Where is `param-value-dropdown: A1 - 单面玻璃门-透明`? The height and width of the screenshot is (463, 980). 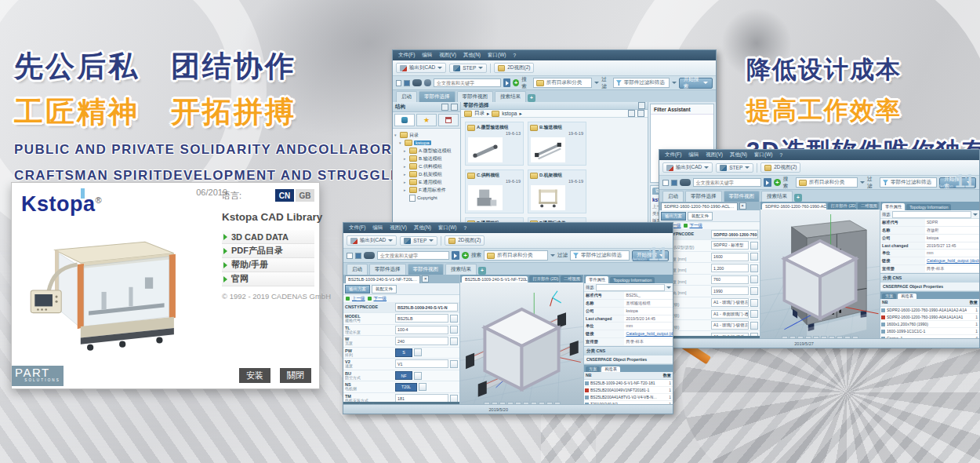
param-value-dropdown: A1 - 单面玻璃门-透明 is located at coordinates (730, 314).